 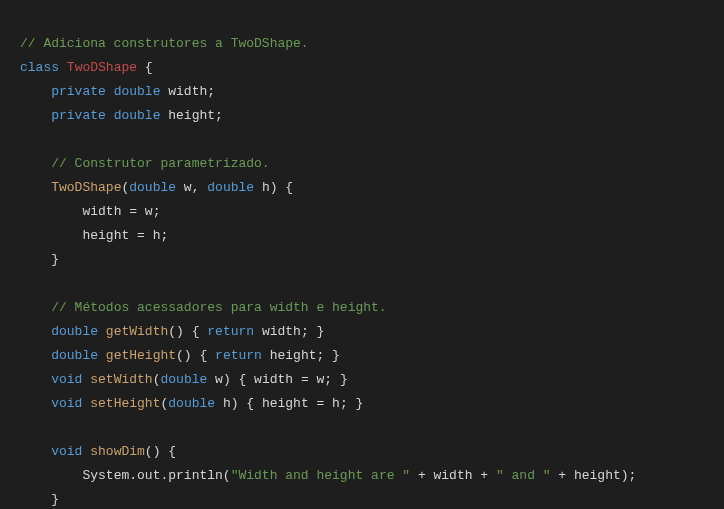 I want to click on method-getheight: getHeight, so click(x=141, y=356).